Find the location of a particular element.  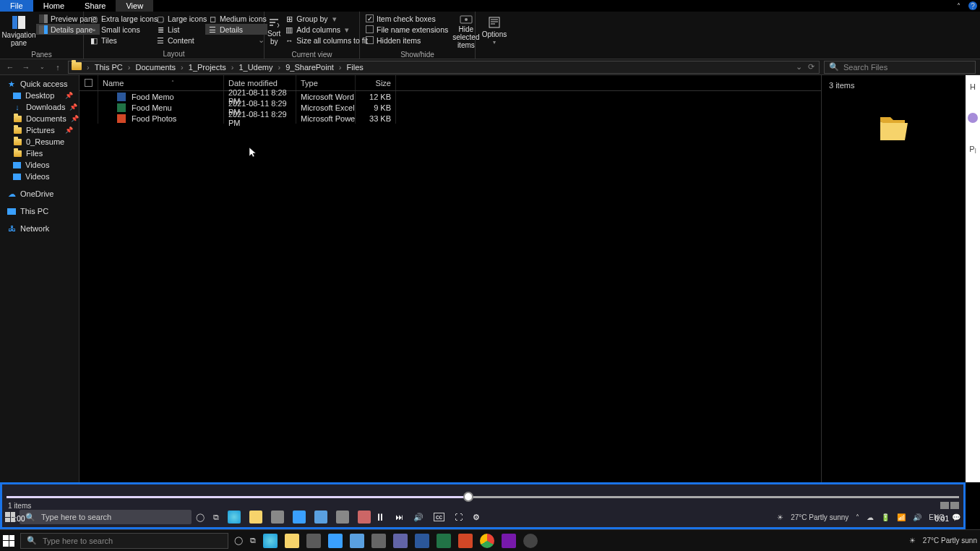

refresh-icon: ⟳ is located at coordinates (811, 67).